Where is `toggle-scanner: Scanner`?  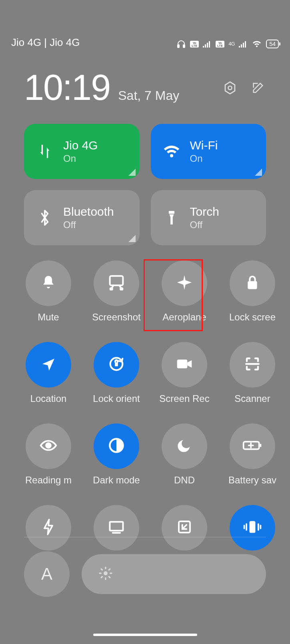
toggle-scanner: Scanner is located at coordinates (252, 373).